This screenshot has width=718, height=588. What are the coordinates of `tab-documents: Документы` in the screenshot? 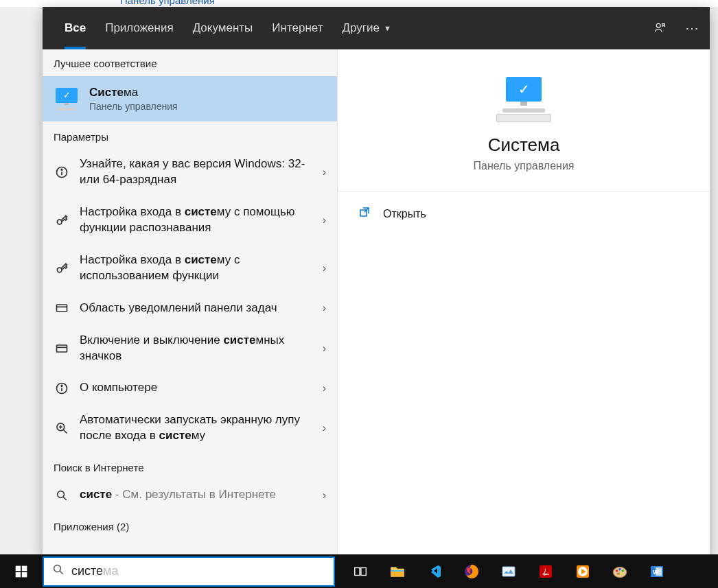 It's located at (223, 28).